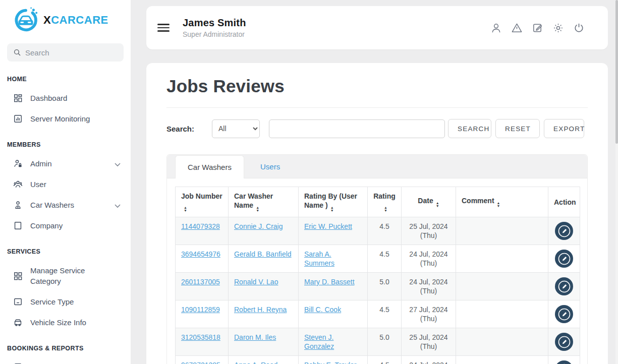  What do you see at coordinates (564, 342) in the screenshot?
I see `action-cell` at bounding box center [564, 342].